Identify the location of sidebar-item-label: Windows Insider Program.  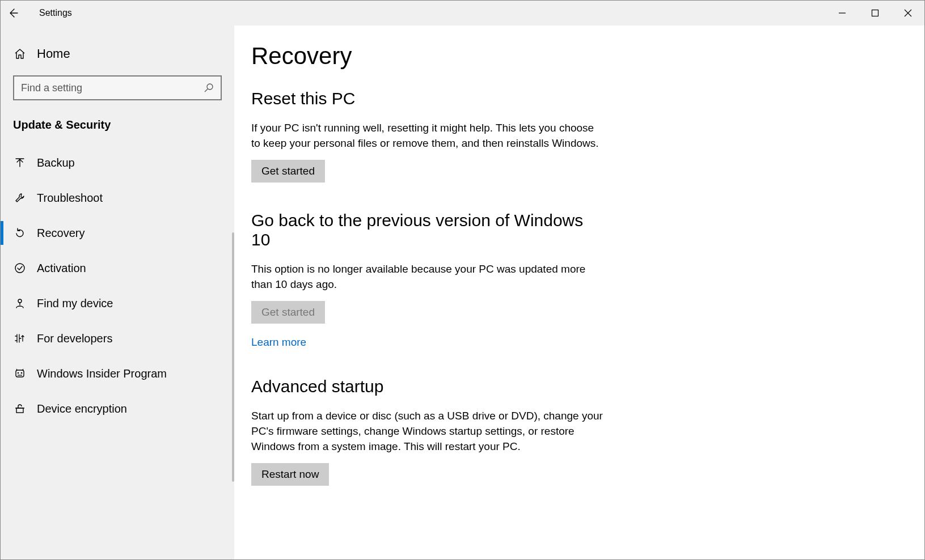
(102, 374).